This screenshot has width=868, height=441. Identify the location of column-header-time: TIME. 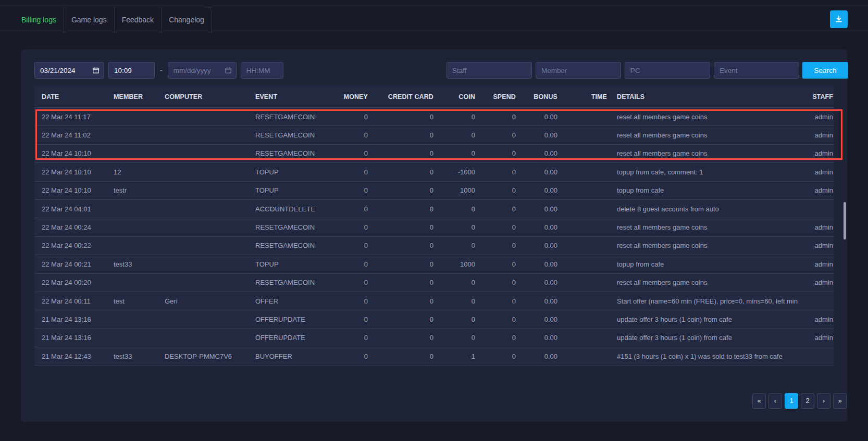
(582, 97).